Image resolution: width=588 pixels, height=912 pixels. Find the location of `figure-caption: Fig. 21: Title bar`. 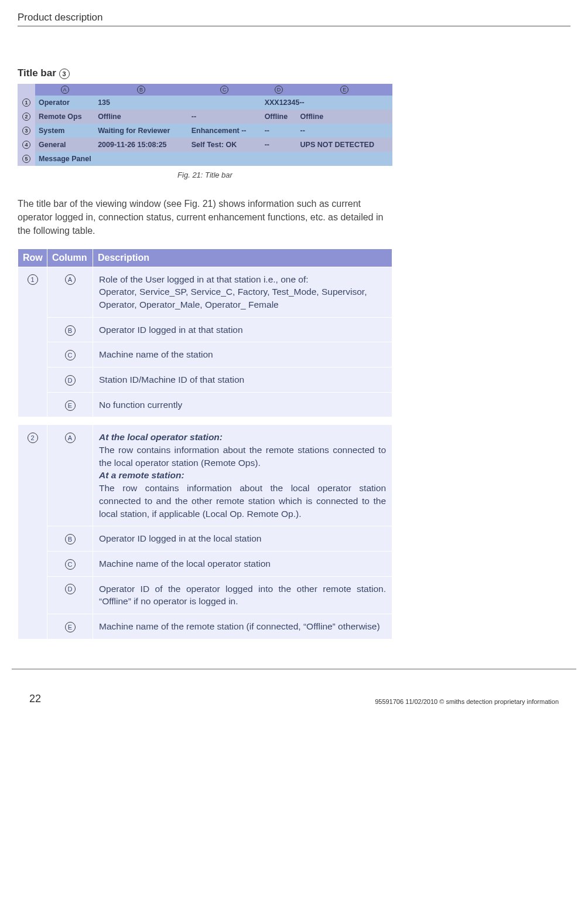

figure-caption: Fig. 21: Title bar is located at coordinates (205, 175).